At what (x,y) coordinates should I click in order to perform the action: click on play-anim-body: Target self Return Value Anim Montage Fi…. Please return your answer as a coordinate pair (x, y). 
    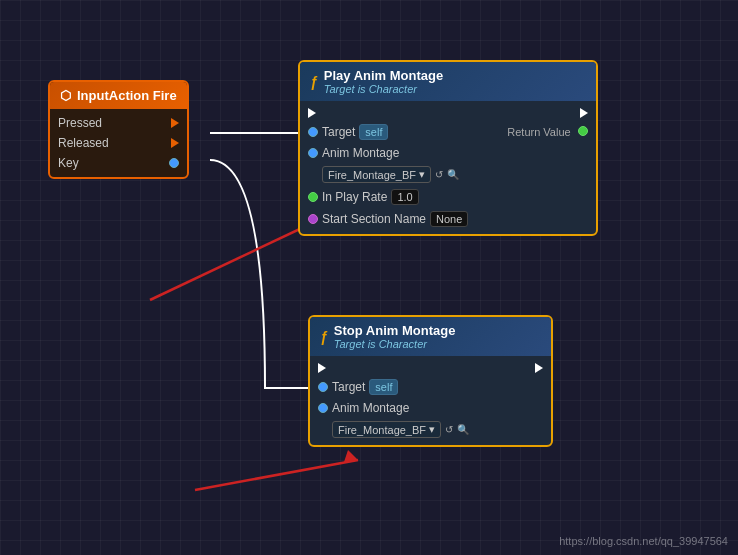
    Looking at the image, I should click on (448, 168).